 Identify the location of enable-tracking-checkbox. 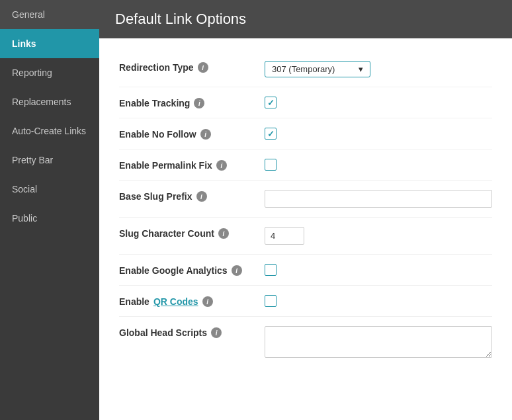
(271, 103).